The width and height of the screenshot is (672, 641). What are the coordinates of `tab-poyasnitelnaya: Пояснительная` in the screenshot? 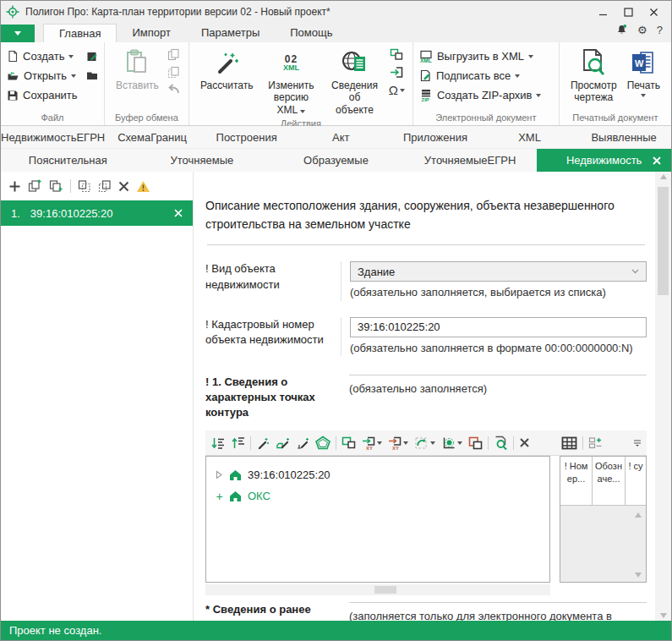 It's located at (68, 161).